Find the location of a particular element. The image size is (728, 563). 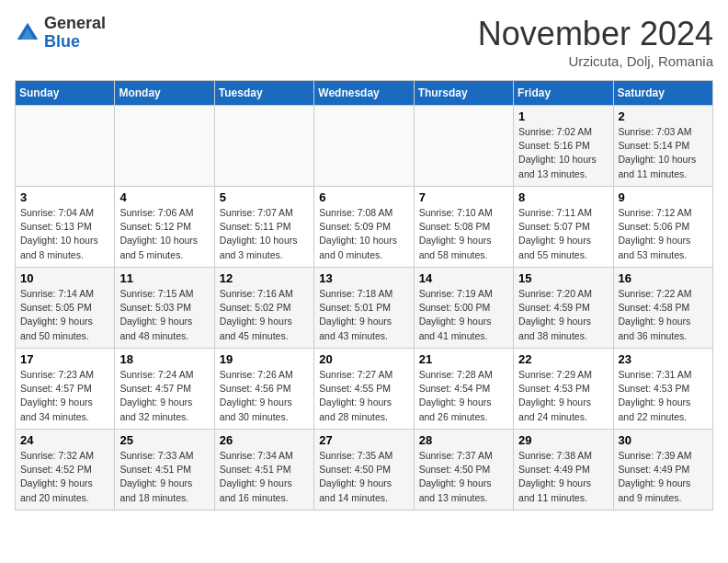

day-number: 9 is located at coordinates (664, 197).